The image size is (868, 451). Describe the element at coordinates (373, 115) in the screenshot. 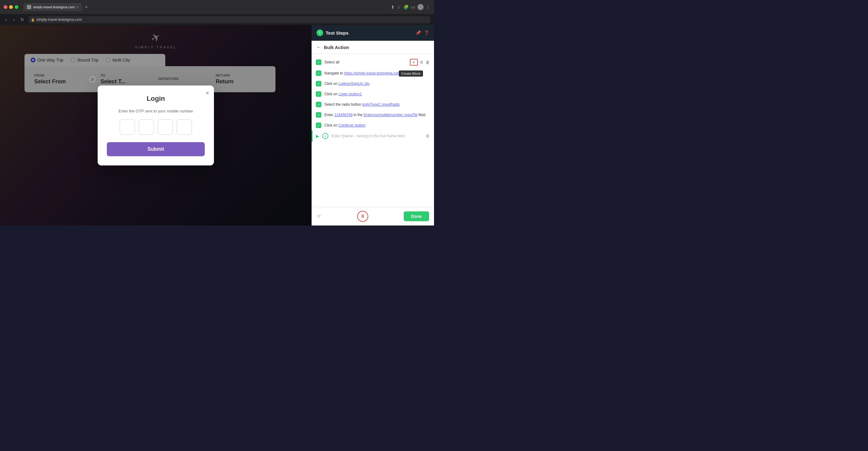

I see `step-row-5: ✓ Enter 123456789 in the Enteryourmobile…` at that location.